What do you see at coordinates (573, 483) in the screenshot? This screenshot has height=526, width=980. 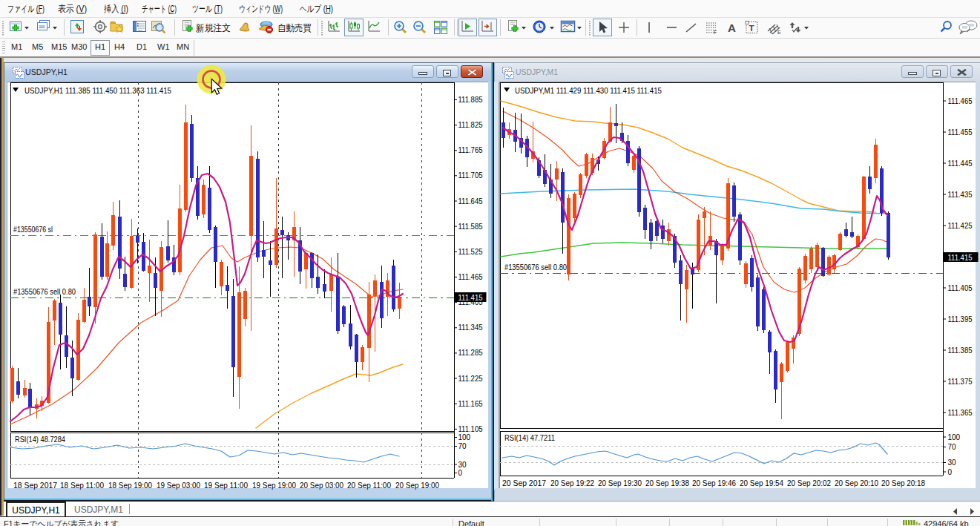 I see `svg-text: 20 Sep 19:22` at bounding box center [573, 483].